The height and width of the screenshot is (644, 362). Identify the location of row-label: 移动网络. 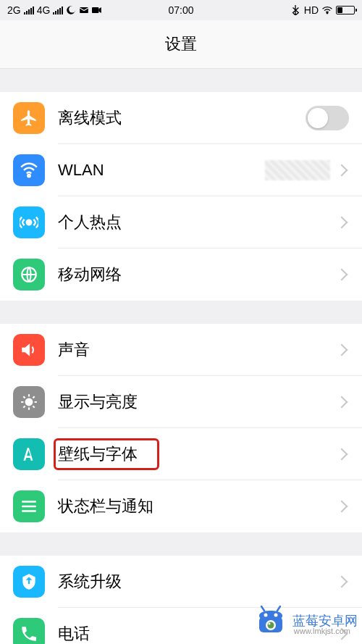
(198, 275).